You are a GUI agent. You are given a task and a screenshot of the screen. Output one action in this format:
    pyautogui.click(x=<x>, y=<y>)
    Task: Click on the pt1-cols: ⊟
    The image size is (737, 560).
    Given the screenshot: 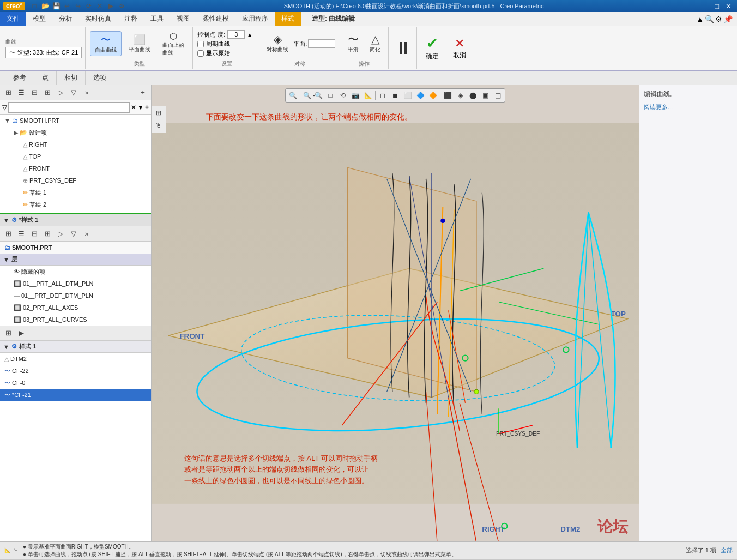 What is the action you would take?
    pyautogui.click(x=34, y=93)
    